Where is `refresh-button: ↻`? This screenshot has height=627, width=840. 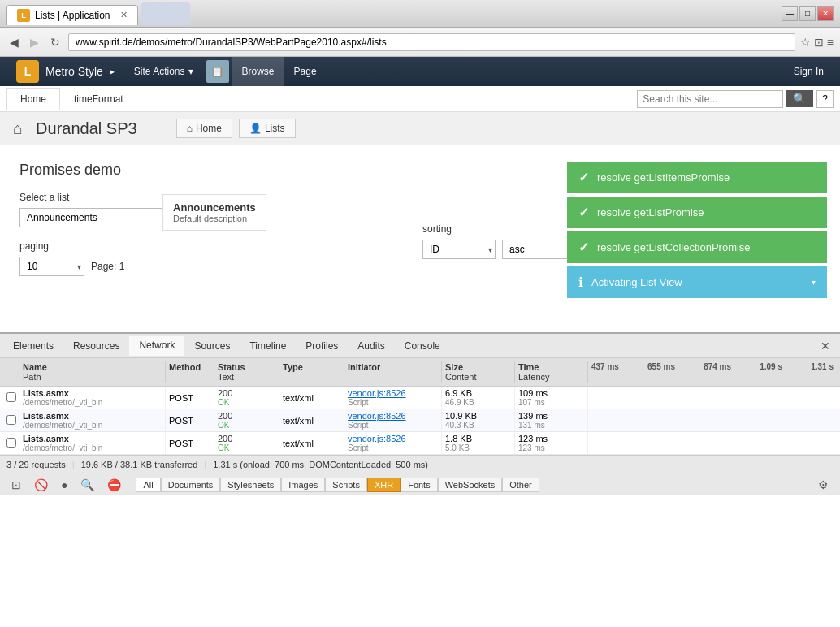 refresh-button: ↻ is located at coordinates (55, 42).